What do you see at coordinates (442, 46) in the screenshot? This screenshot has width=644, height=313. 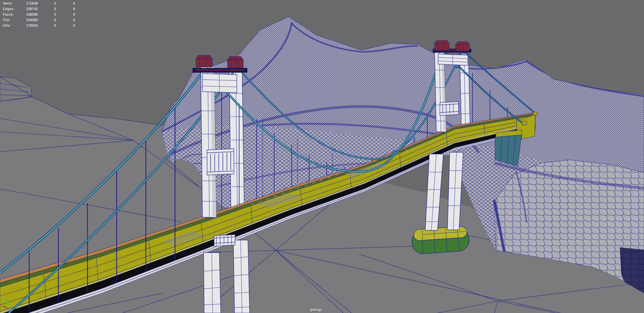 I see `right-tower-cap-front` at bounding box center [442, 46].